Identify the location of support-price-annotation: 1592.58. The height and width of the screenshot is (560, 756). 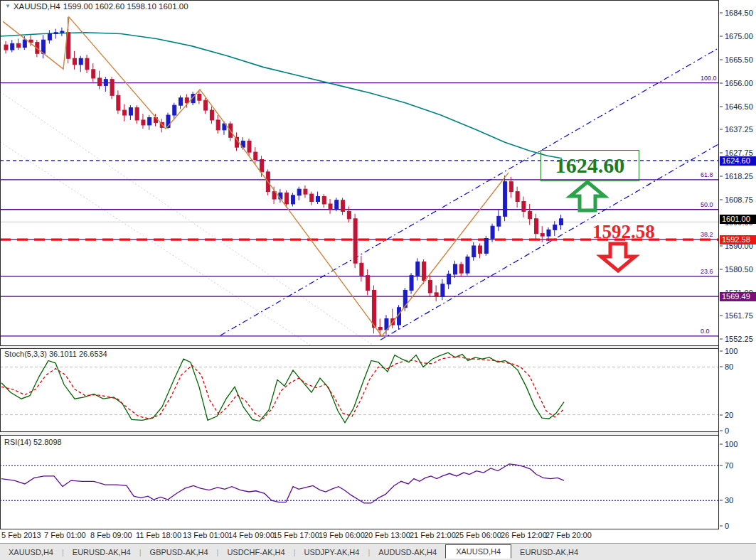
(624, 232).